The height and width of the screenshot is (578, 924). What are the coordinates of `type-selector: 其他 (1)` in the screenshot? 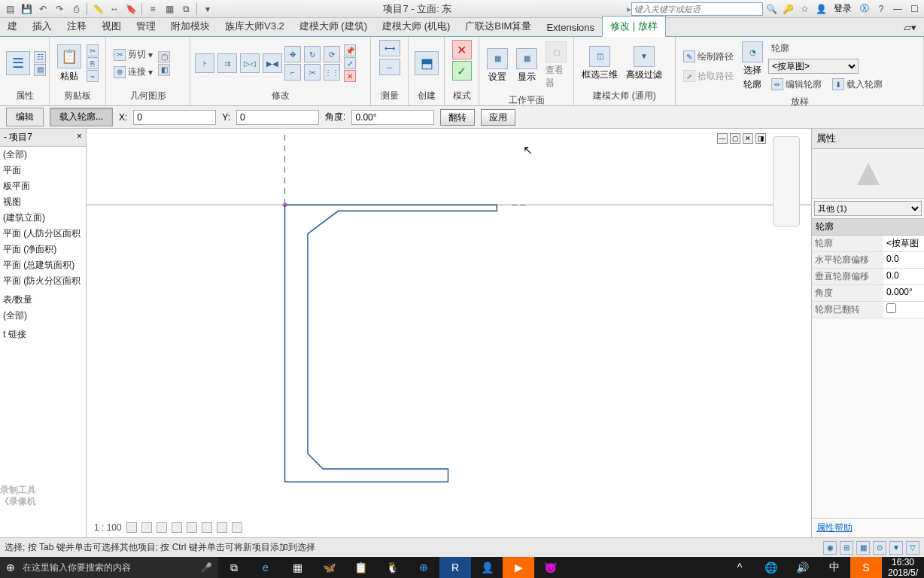 It's located at (868, 208).